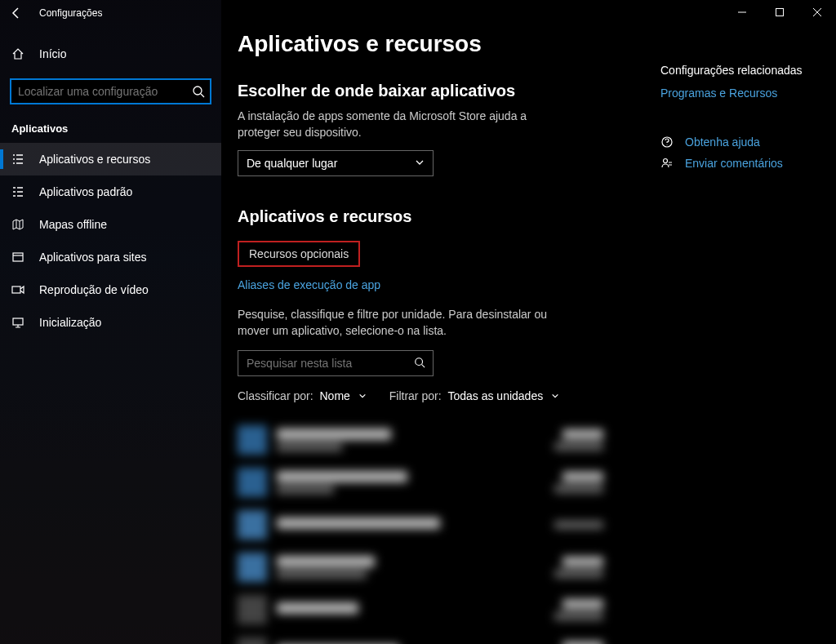 The image size is (836, 644). Describe the element at coordinates (302, 396) in the screenshot. I see `sort-control: Classificar por: Nome` at that location.